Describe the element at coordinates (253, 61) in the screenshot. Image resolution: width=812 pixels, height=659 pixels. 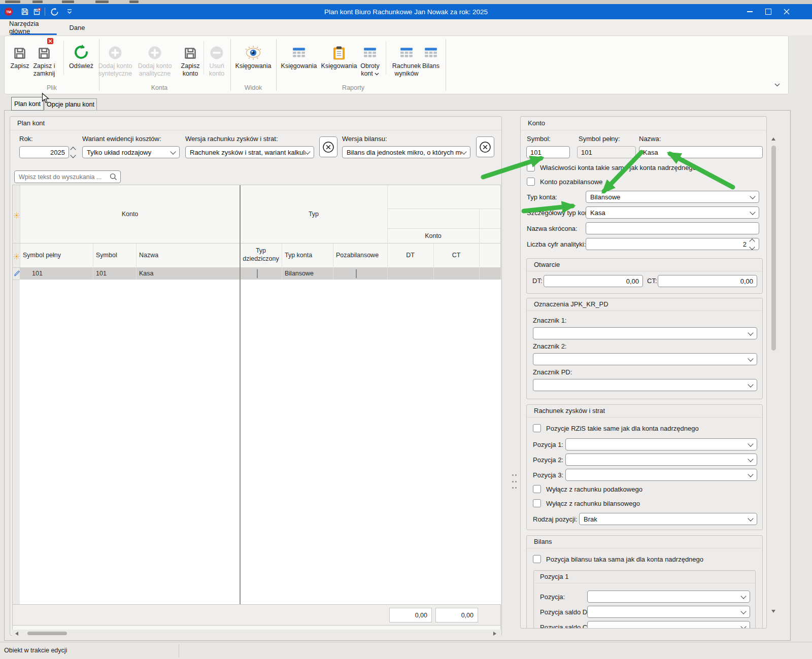
I see `ksiegowania-widok-button: Księgowania` at that location.